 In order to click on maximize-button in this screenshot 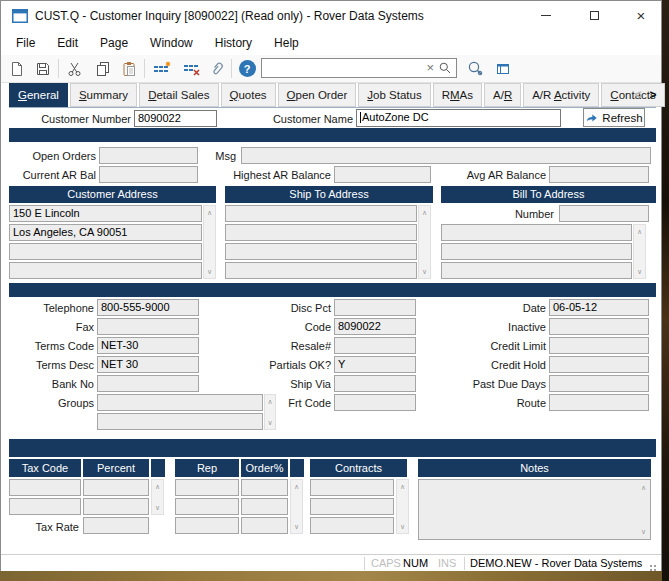, I will do `click(594, 16)`.